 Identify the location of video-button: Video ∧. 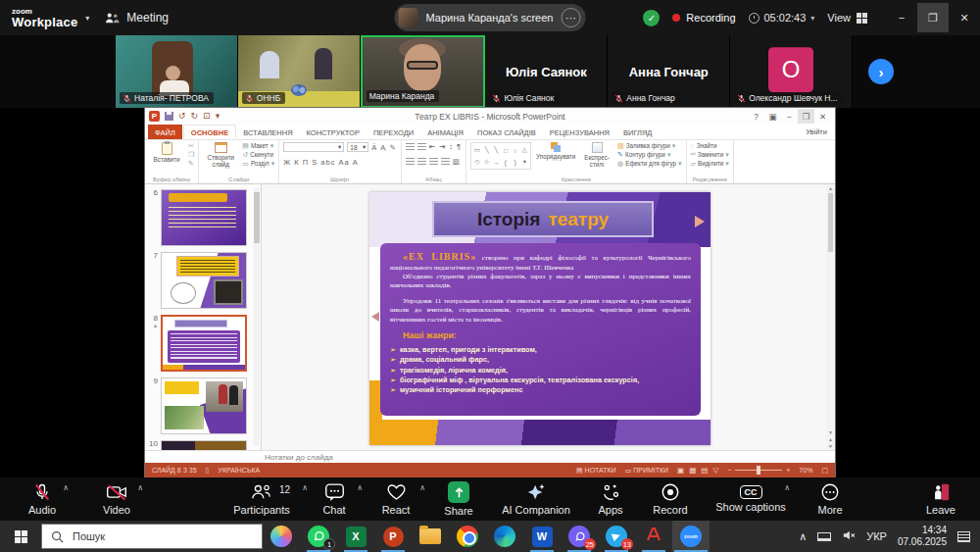
(117, 499).